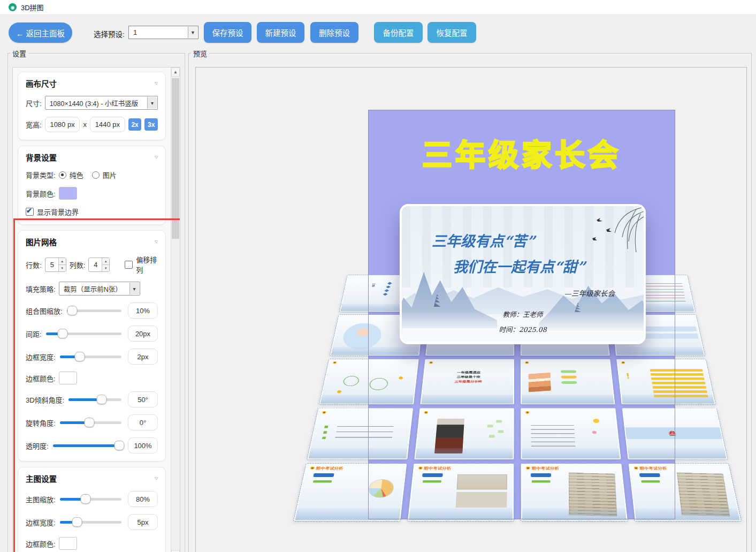  What do you see at coordinates (30, 212) in the screenshot?
I see `show-bg-border-checkbox` at bounding box center [30, 212].